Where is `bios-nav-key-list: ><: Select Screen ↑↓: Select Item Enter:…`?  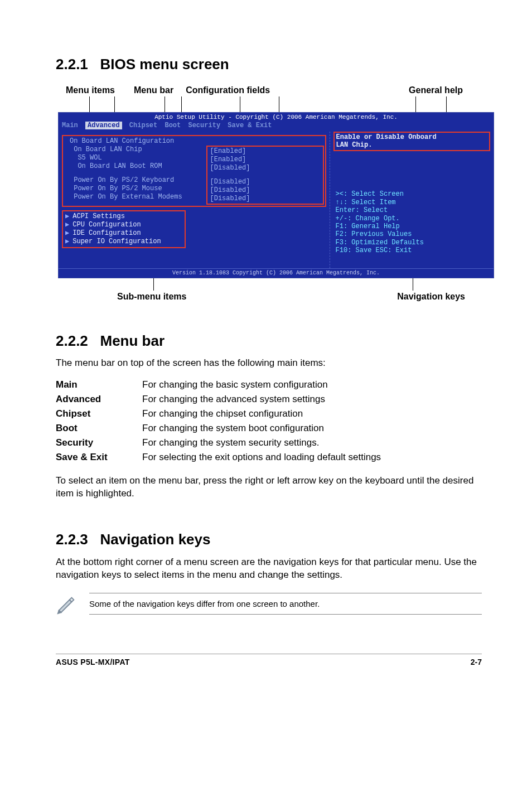
bios-nav-key-list: ><: Select Screen ↑↓: Select Item Enter:… is located at coordinates (413, 222).